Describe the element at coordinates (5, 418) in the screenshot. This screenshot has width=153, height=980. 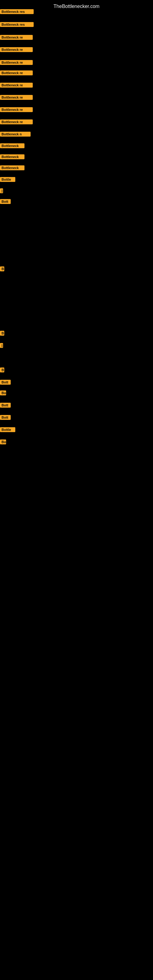
I see `bottleneck-badge-25: Bott` at that location.